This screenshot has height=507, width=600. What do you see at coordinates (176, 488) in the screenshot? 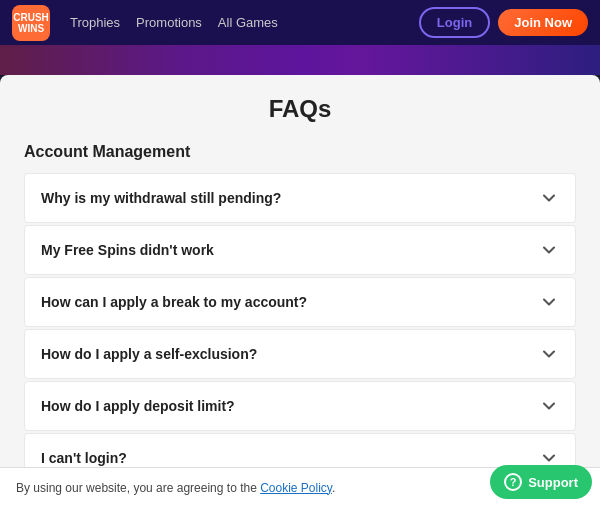
I see `cookie-text: By using our website, you are agreeing t…` at bounding box center [176, 488].